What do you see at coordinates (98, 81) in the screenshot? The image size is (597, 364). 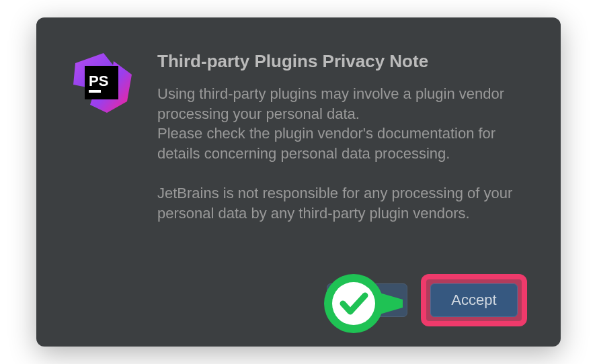 I see `logo-text: PS` at bounding box center [98, 81].